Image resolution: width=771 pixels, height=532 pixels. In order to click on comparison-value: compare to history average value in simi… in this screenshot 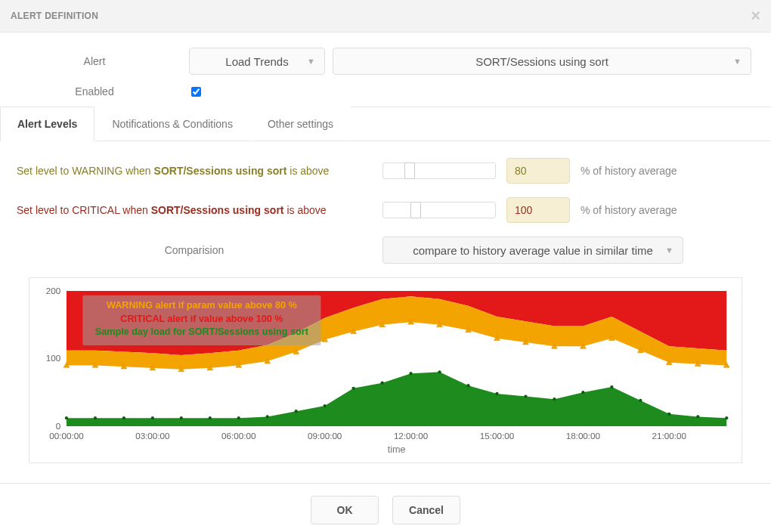, I will do `click(533, 251)`.